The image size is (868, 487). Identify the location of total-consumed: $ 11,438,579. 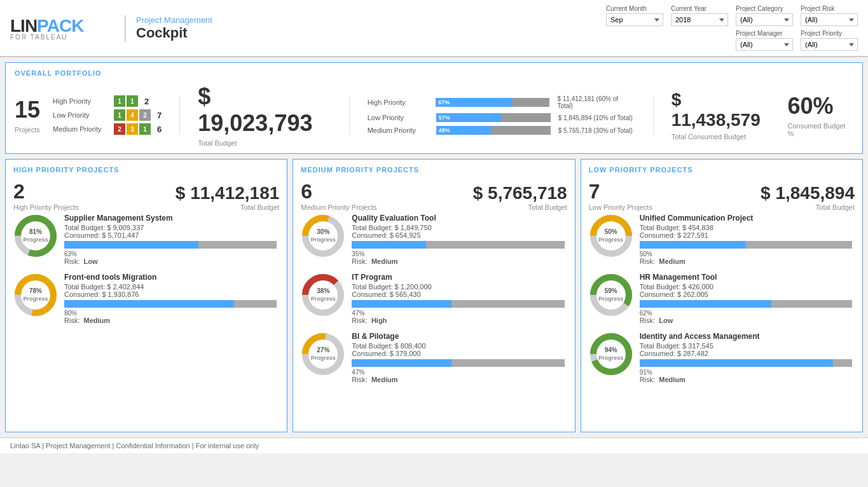
(724, 110).